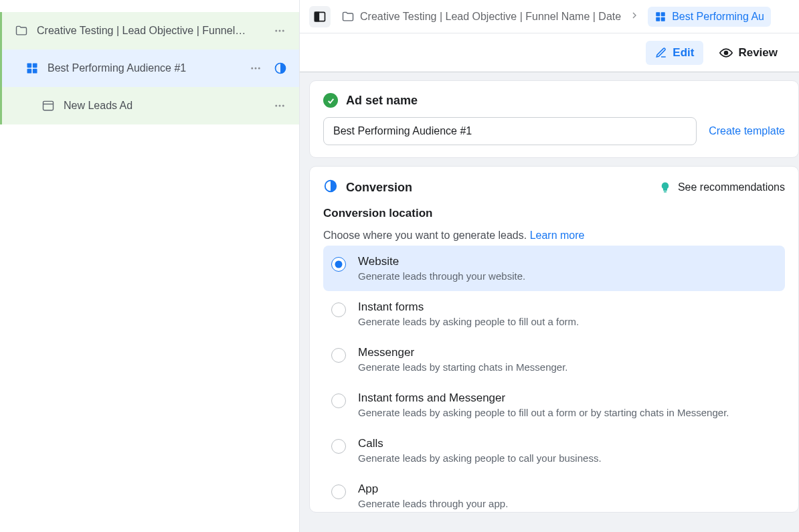 The height and width of the screenshot is (532, 799). I want to click on option-website: Website Generate leads through your webs…, so click(554, 268).